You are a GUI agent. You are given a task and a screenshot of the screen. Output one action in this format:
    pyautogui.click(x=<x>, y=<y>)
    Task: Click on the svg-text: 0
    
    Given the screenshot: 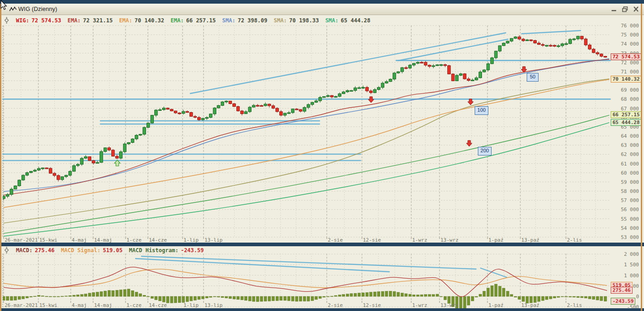 What is the action you would take?
    pyautogui.click(x=637, y=296)
    